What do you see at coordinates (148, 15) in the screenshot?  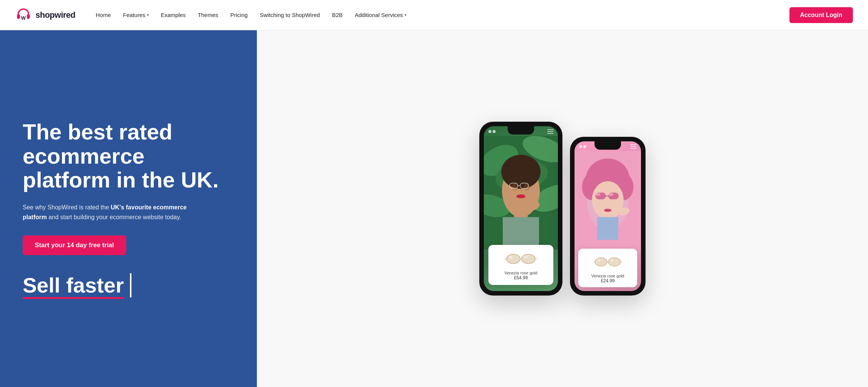 I see `features-dropdown-arrow: ▾` at bounding box center [148, 15].